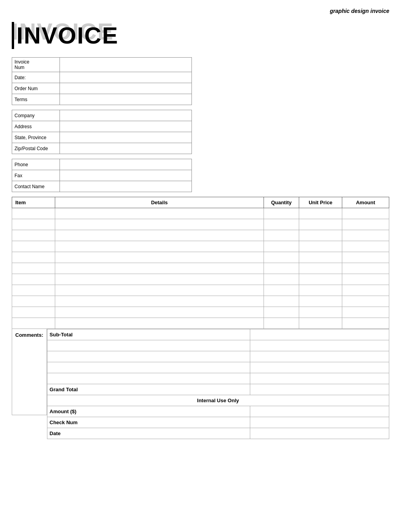 This screenshot has width=401, height=532. I want to click on internal-date-label: Date, so click(149, 434).